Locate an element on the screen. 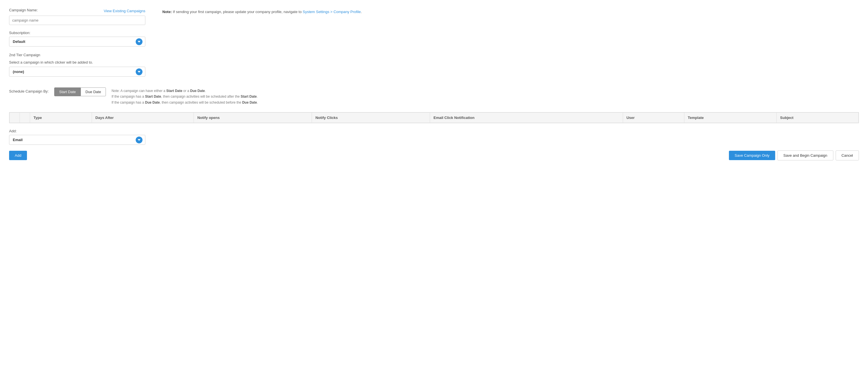  save-campaign-only-button: Save Campaign Only is located at coordinates (752, 155).